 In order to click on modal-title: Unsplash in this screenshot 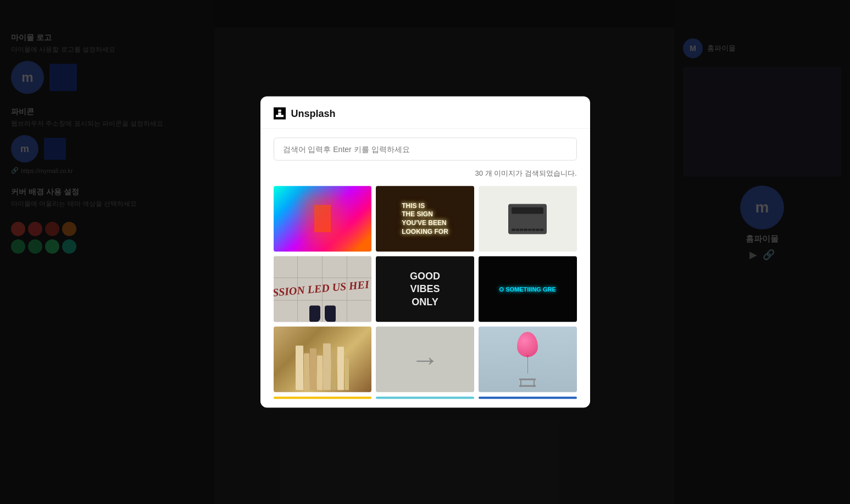, I will do `click(313, 113)`.